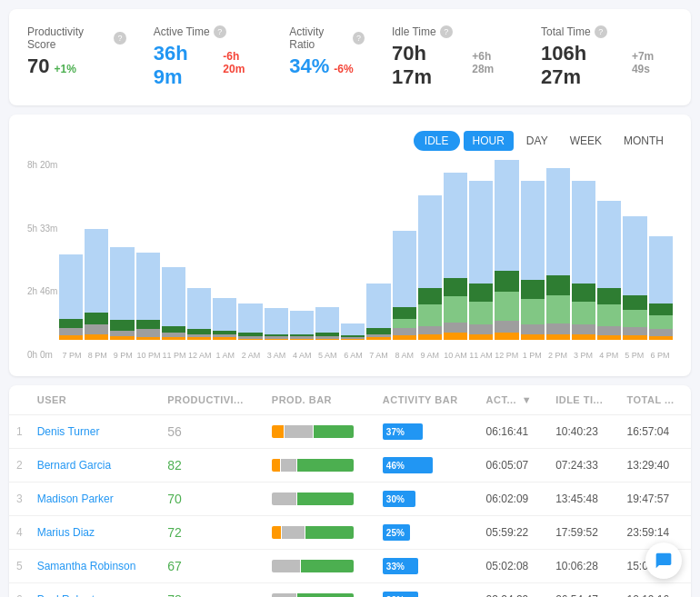 The width and height of the screenshot is (700, 597). I want to click on total-time-cell: 10:19:16, so click(655, 591).